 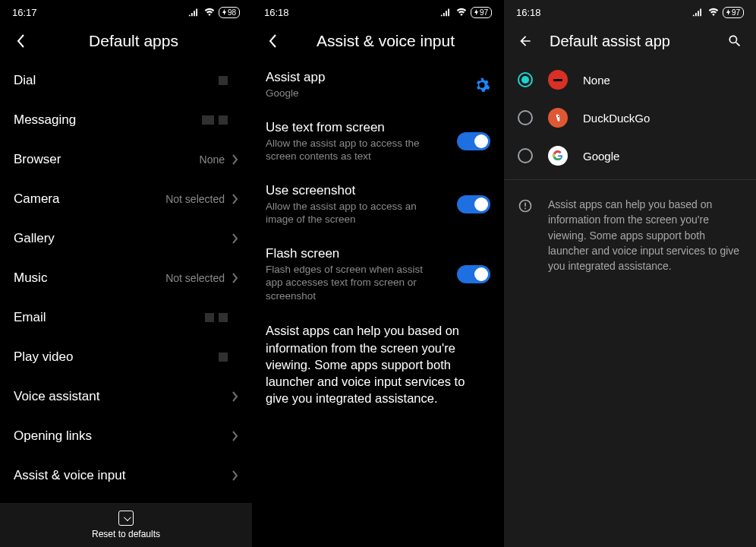 I want to click on toggle-flash-screen, so click(x=474, y=274).